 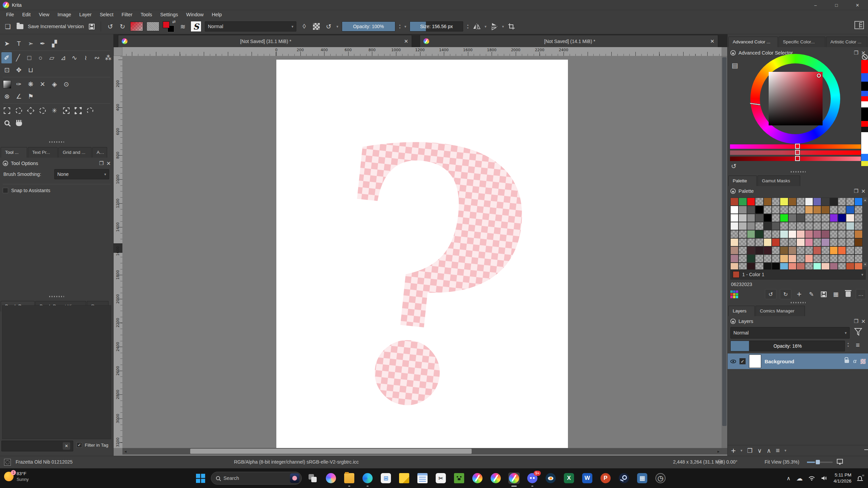 I want to click on menu-select: Select, so click(x=106, y=15).